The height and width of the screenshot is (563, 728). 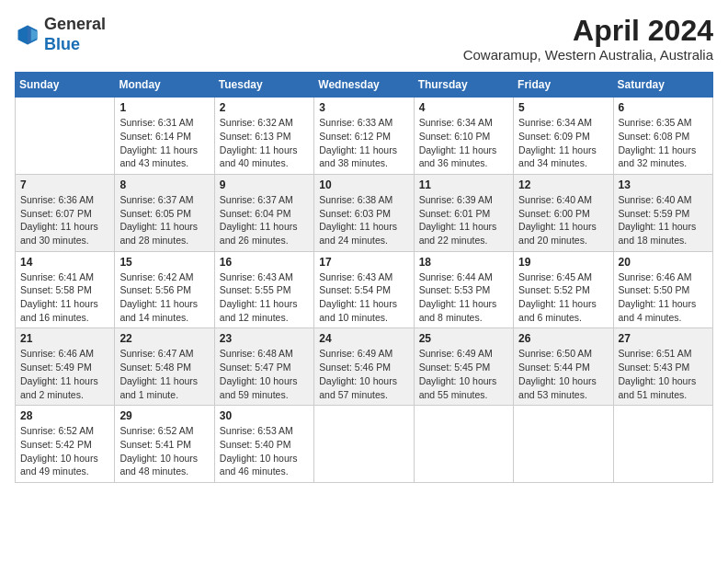 What do you see at coordinates (364, 444) in the screenshot?
I see `calendar-week-row: 28Sunrise: 6:52 AM Sunset: 5:42 PM Dayli…` at bounding box center [364, 444].